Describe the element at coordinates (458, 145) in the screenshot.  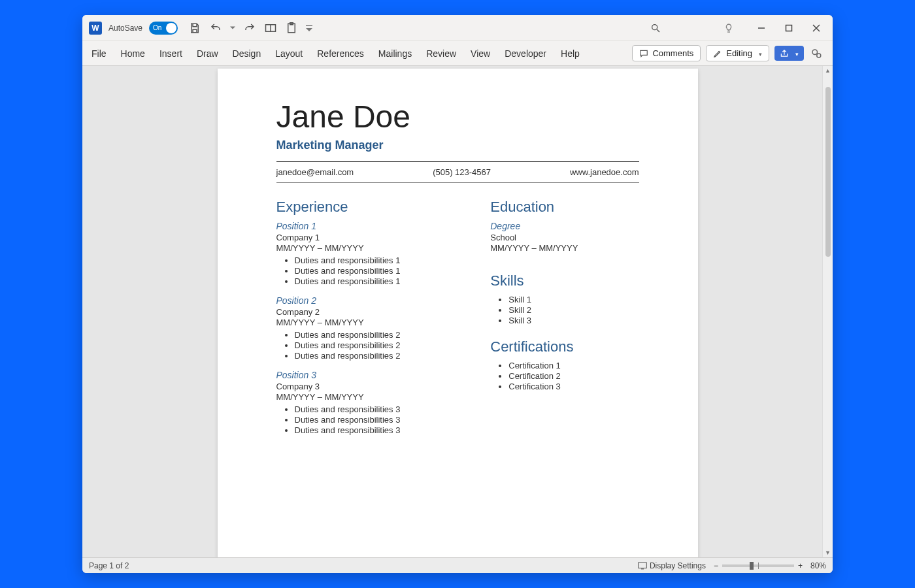
I see `resume-job-title: Marketing Manager` at that location.